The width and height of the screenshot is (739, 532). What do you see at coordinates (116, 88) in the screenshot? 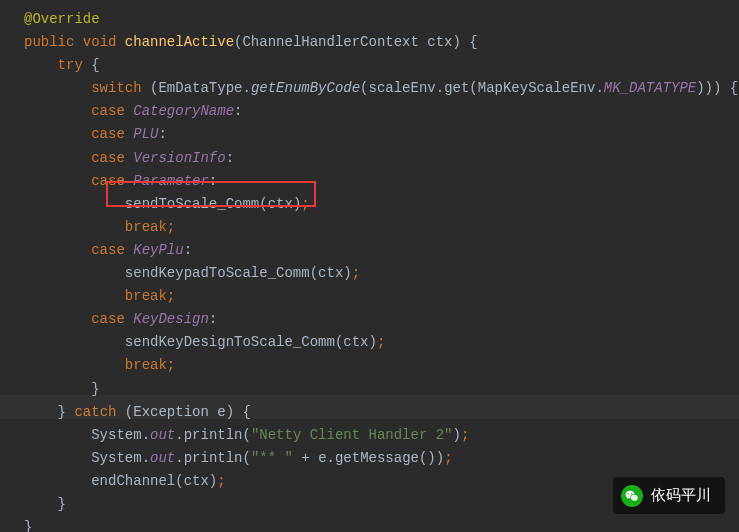
I see `kw-switch: switch` at bounding box center [116, 88].